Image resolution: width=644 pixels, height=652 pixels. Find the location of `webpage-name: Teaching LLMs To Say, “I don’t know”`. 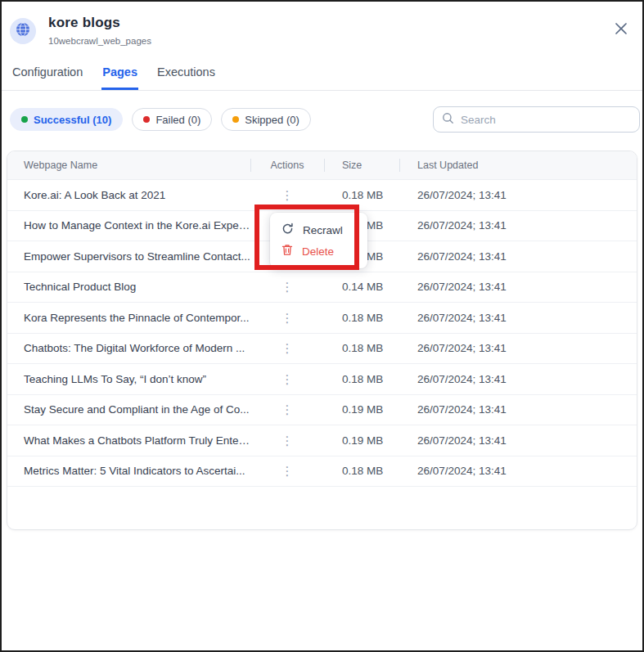

webpage-name: Teaching LLMs To Say, “I don’t know” is located at coordinates (129, 380).